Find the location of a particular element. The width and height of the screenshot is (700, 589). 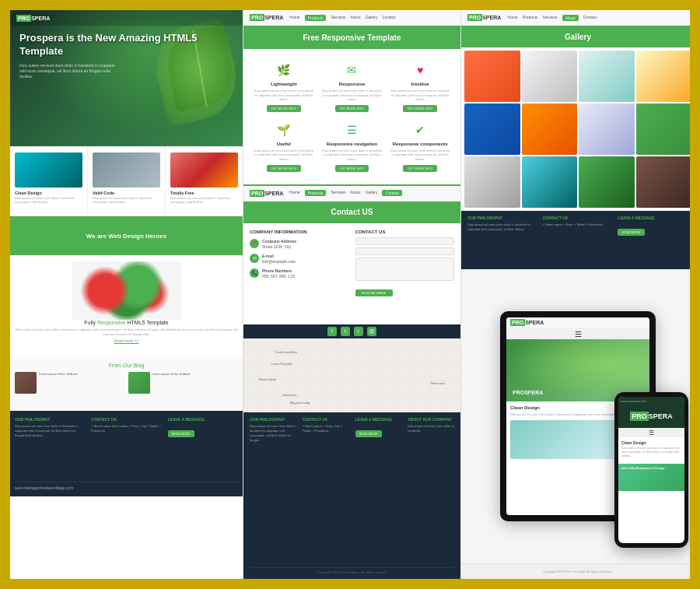

mid-feature-desc-5: Duis autem vel eum iriure dolor in hendr… is located at coordinates (352, 156).